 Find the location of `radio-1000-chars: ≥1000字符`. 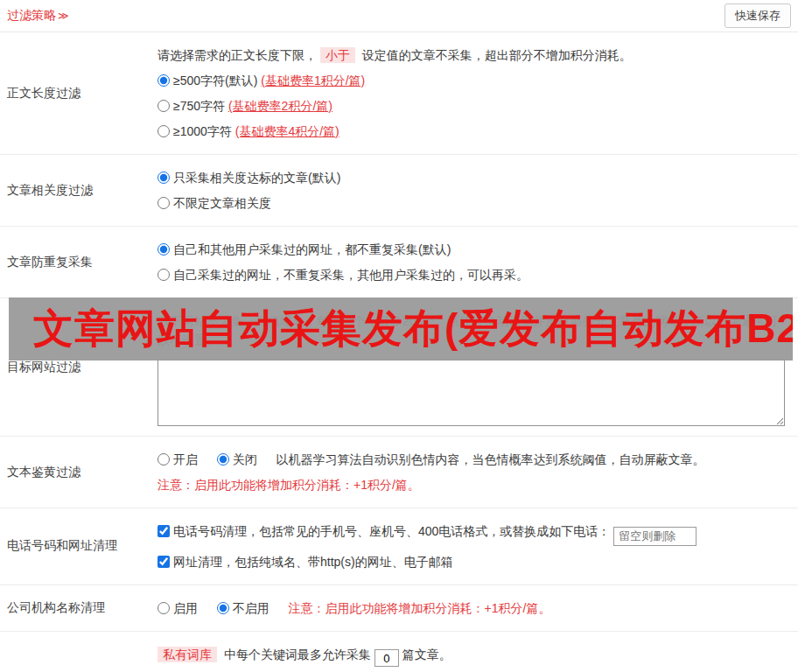

radio-1000-chars: ≥1000字符 is located at coordinates (194, 131).